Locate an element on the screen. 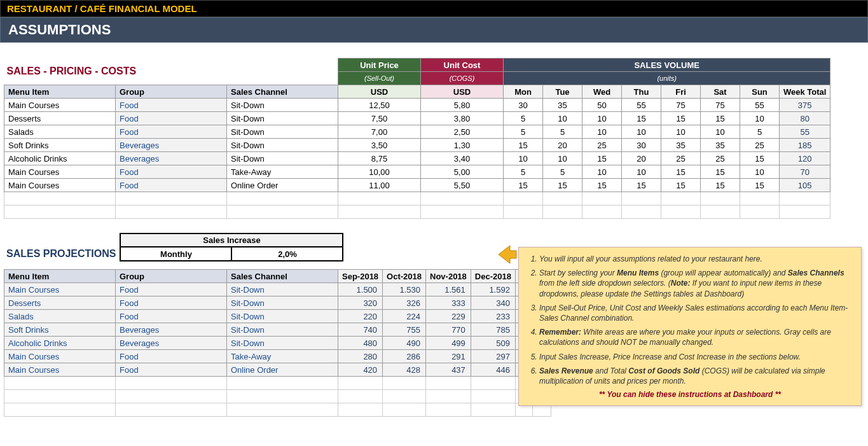 This screenshot has height=446, width=868. col-week-total: Week Total is located at coordinates (805, 92).